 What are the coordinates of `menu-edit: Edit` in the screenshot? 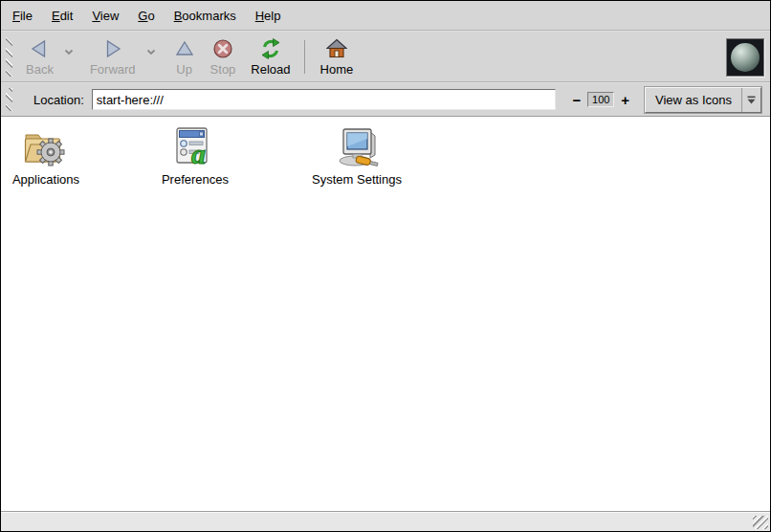 It's located at (62, 15).